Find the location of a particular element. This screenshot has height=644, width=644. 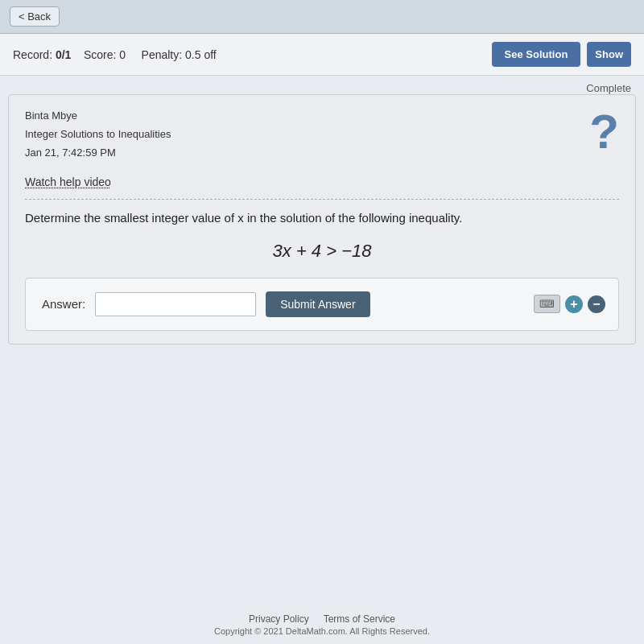

complete-label: Complete is located at coordinates (609, 89).